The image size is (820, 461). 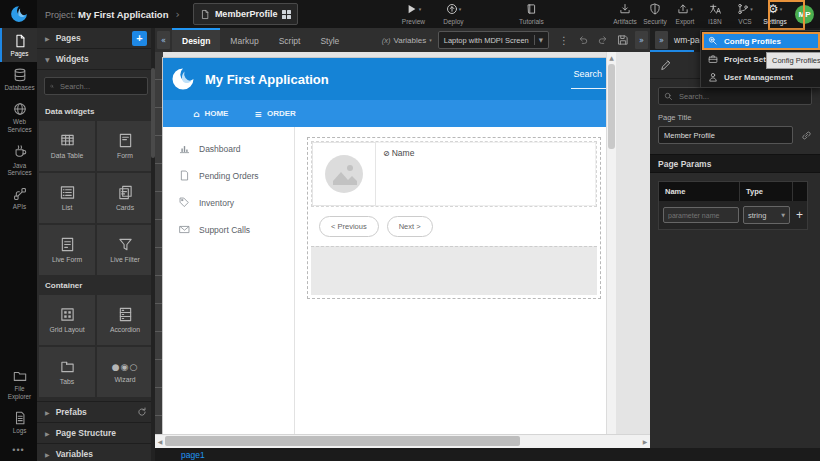 I want to click on expand-panel-button: », so click(x=662, y=40).